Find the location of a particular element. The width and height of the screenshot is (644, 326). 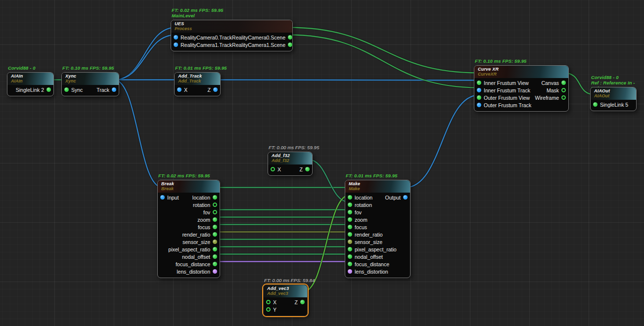

node-Xync: XyncXyncSyncTrack is located at coordinates (90, 84).